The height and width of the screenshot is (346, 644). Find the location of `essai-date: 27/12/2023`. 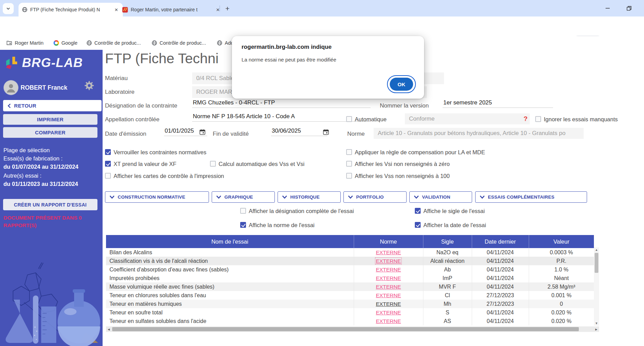

essai-date: 27/12/2023 is located at coordinates (500, 295).